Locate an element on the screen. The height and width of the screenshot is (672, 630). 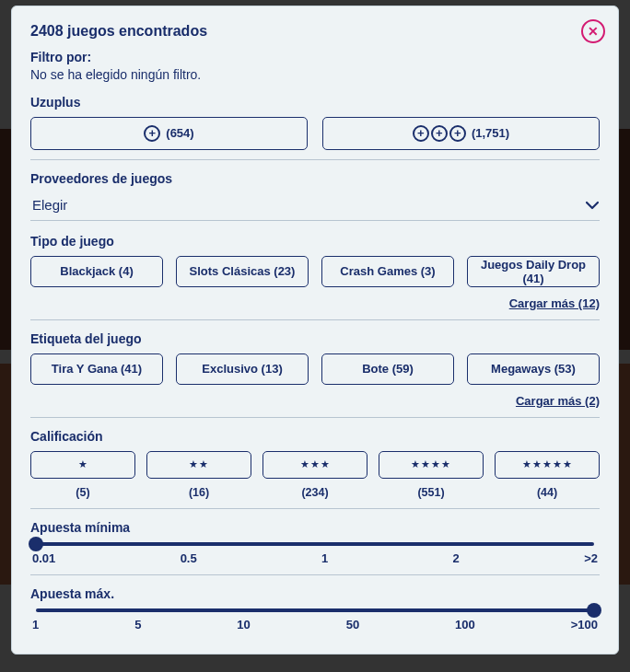
rating-button-3: ★★★ is located at coordinates (315, 465).